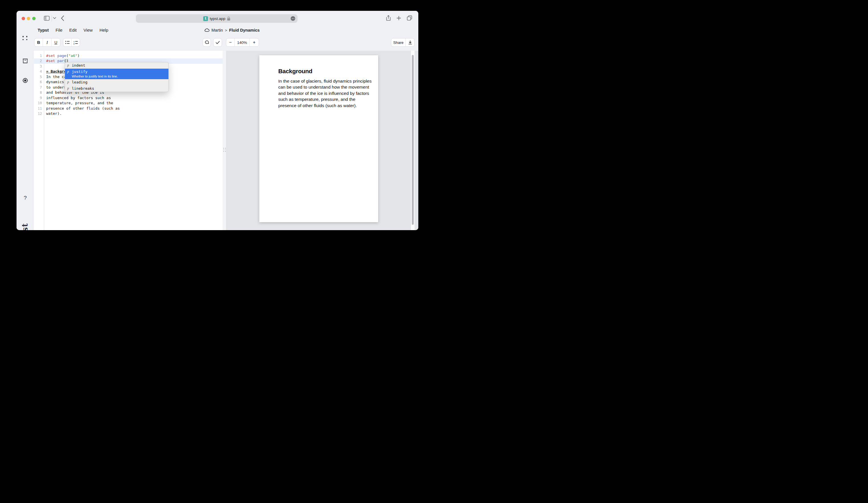 The image size is (868, 503). I want to click on line-number: 11, so click(38, 109).